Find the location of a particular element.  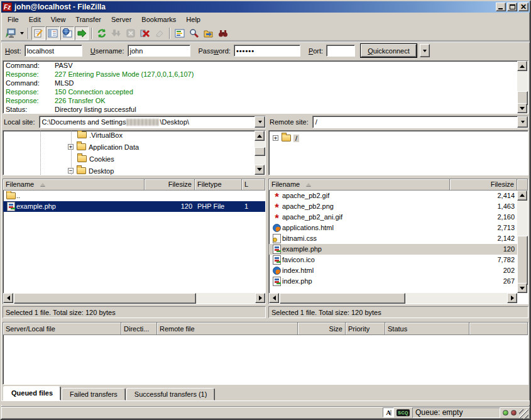

remote-site-combo: / is located at coordinates (420, 122).